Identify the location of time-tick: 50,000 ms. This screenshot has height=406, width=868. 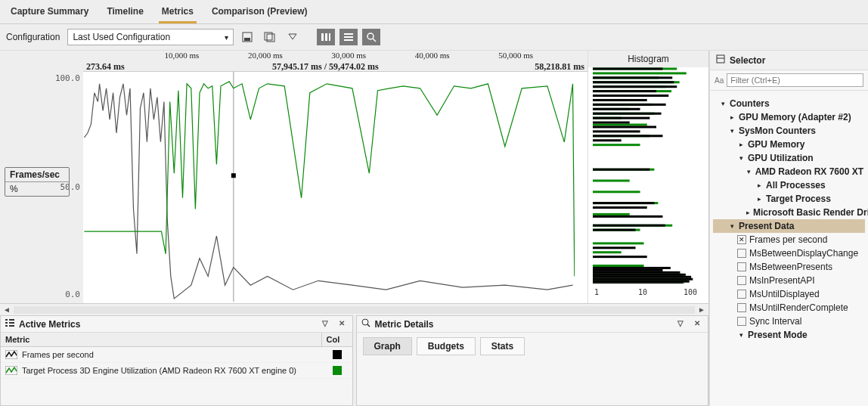
(516, 55).